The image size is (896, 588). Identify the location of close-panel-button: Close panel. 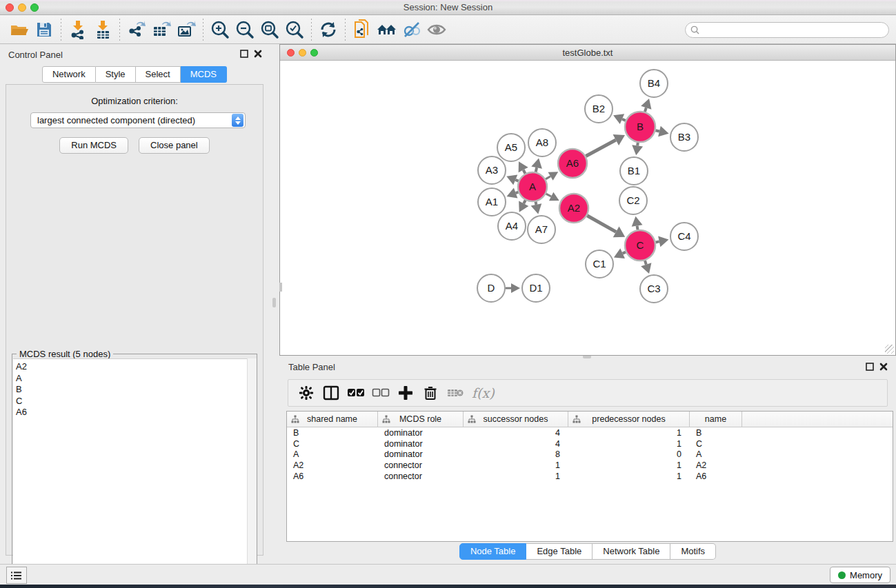
(174, 145).